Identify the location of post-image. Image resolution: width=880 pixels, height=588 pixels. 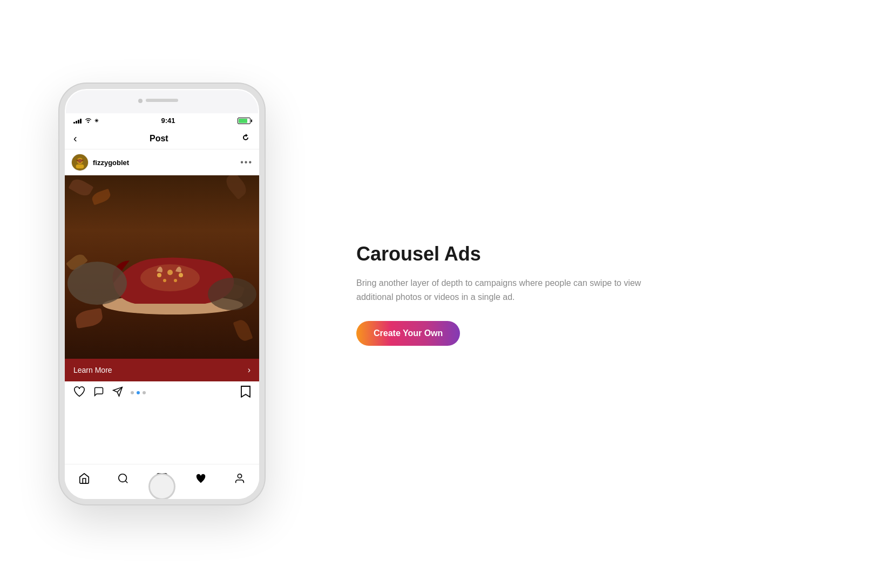
(162, 267).